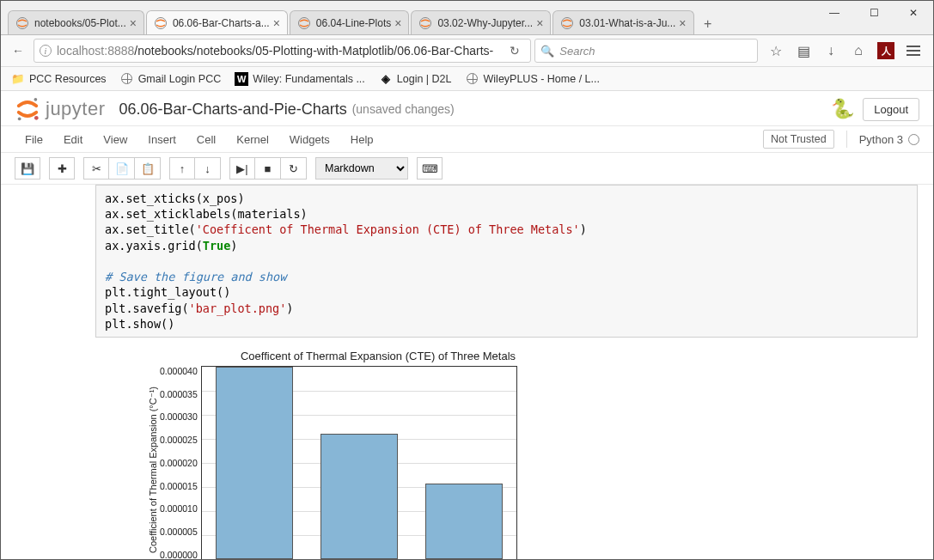  I want to click on home-icon: ⌂, so click(858, 51).